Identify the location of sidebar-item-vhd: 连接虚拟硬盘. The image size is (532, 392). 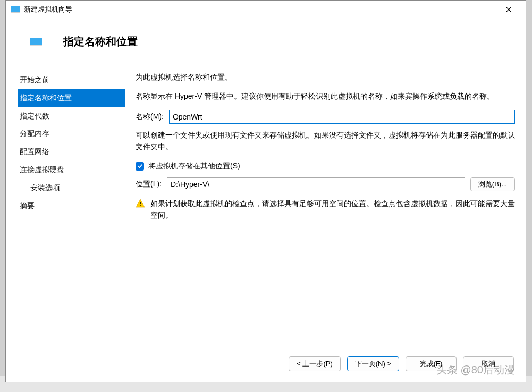
(71, 170).